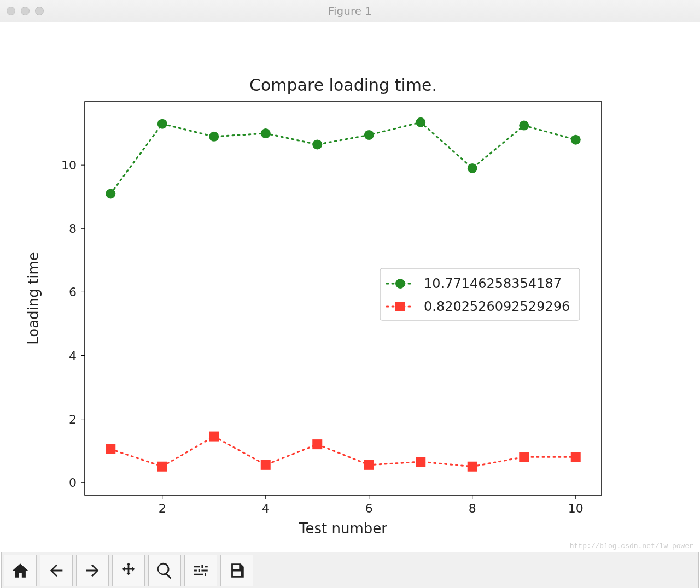 The width and height of the screenshot is (700, 588). Describe the element at coordinates (350, 11) in the screenshot. I see `window-titlebar: Figure 1` at that location.